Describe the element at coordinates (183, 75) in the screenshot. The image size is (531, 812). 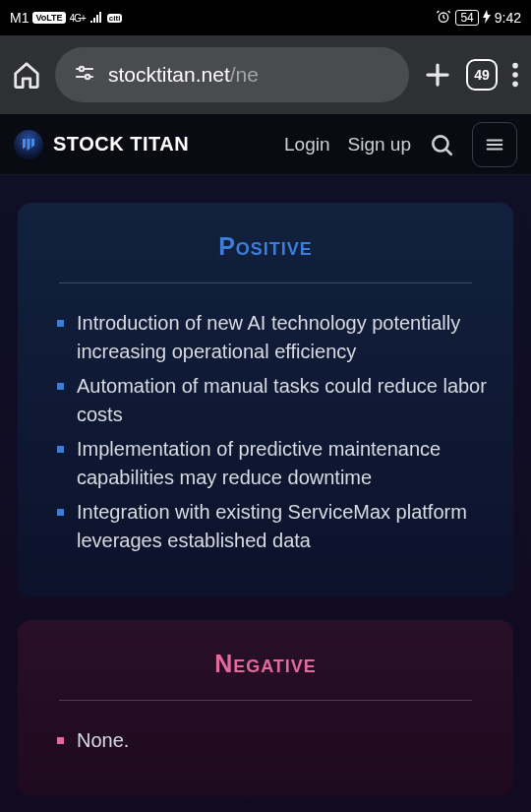
I see `url-text: stocktitan.net/ne` at that location.